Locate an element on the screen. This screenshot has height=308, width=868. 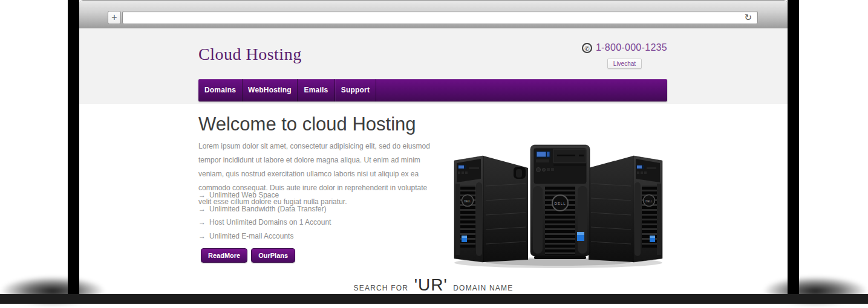
monitor-bezel-left is located at coordinates (74, 147).